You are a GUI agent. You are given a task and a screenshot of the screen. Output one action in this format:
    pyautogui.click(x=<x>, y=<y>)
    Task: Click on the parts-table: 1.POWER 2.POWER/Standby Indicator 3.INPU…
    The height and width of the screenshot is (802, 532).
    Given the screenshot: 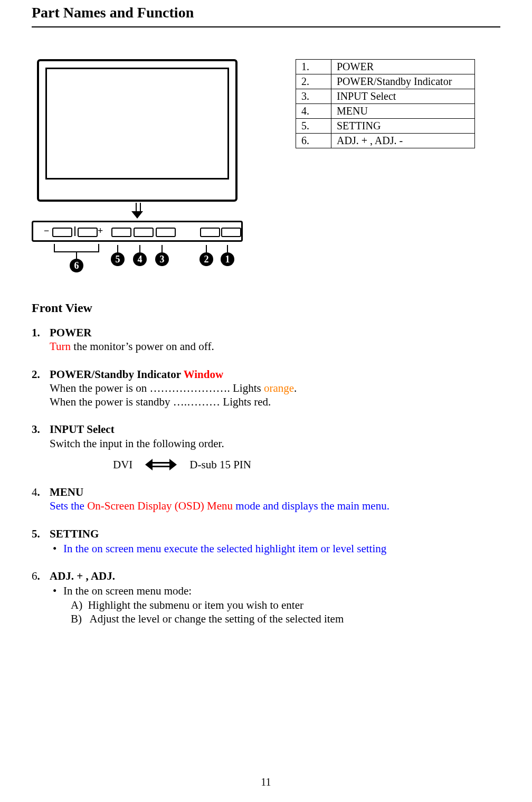 What is the action you would take?
    pyautogui.click(x=385, y=103)
    